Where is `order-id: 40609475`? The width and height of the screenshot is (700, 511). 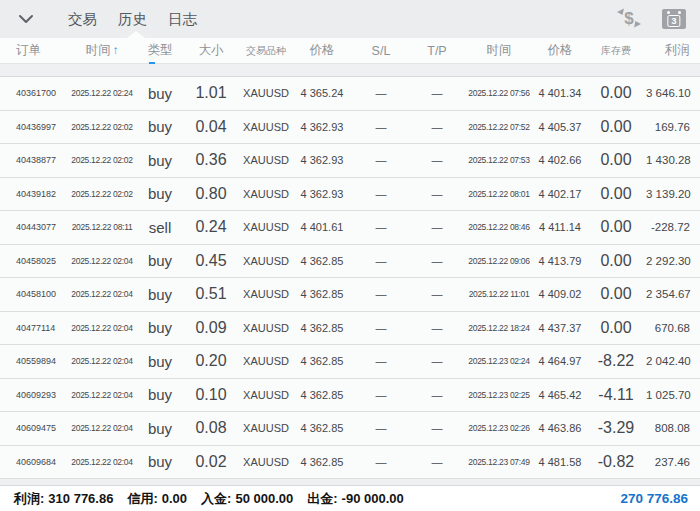
order-id: 40609475 is located at coordinates (33, 428).